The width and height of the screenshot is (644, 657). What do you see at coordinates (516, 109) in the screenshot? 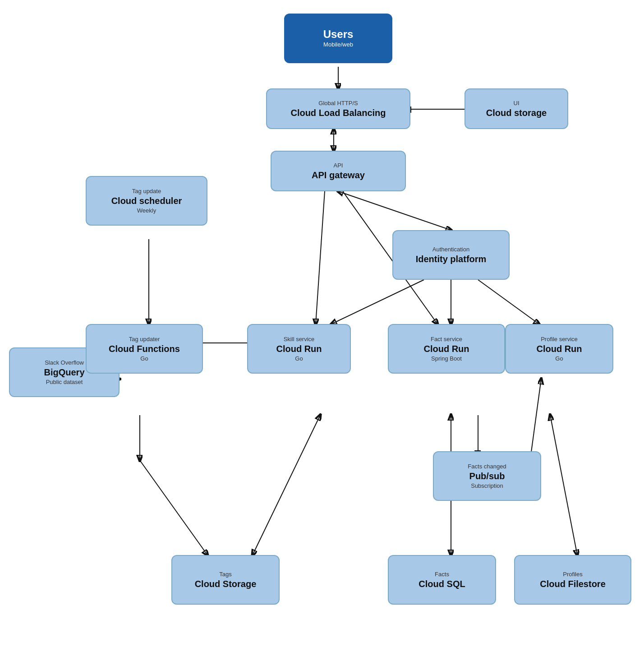
I see `cloud-storage-ui-node: UI Cloud storage` at bounding box center [516, 109].